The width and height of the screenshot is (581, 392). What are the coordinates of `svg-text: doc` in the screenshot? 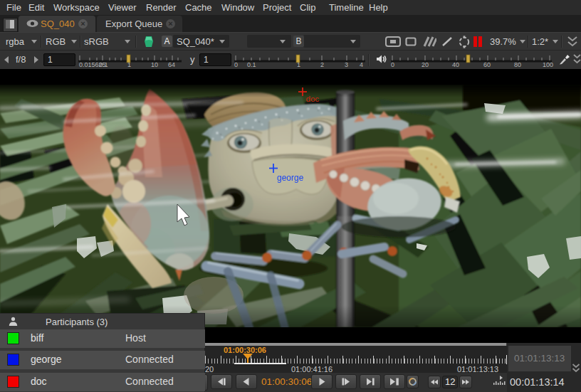 It's located at (313, 99).